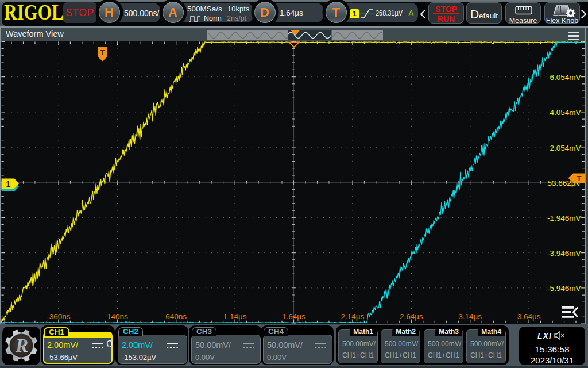  What do you see at coordinates (565, 147) in the screenshot?
I see `svg-text: 2.054mV` at bounding box center [565, 147].